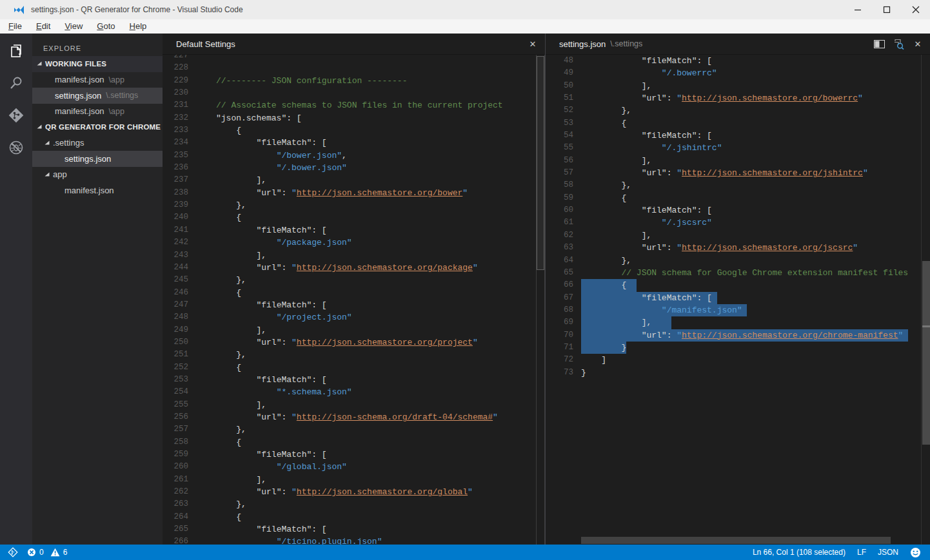 The height and width of the screenshot is (560, 930). Describe the element at coordinates (353, 492) in the screenshot. I see `code-line-262: 262 "url": "http://json.schemastore.org/…` at that location.